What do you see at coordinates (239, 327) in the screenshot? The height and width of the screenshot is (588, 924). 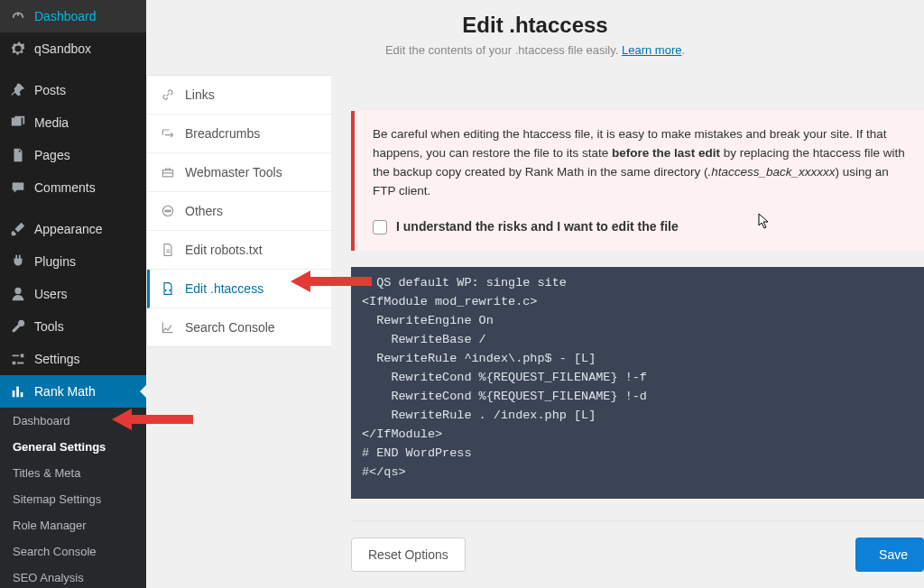 I see `tab-search-console: Search Console` at bounding box center [239, 327].